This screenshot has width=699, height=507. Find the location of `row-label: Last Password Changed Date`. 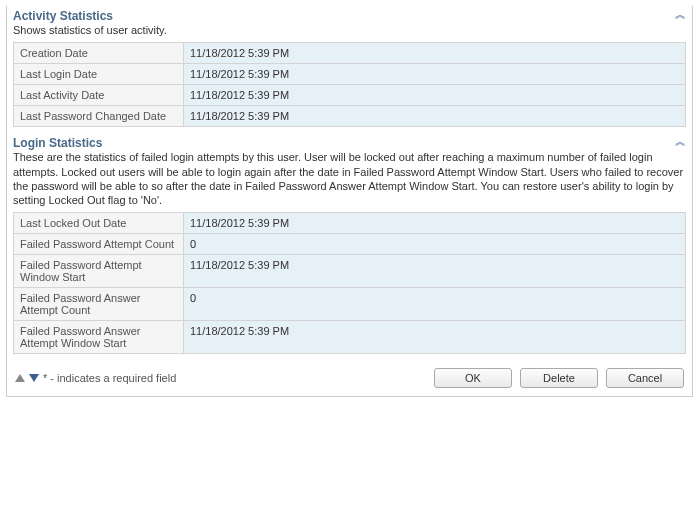

row-label: Last Password Changed Date is located at coordinates (99, 116).